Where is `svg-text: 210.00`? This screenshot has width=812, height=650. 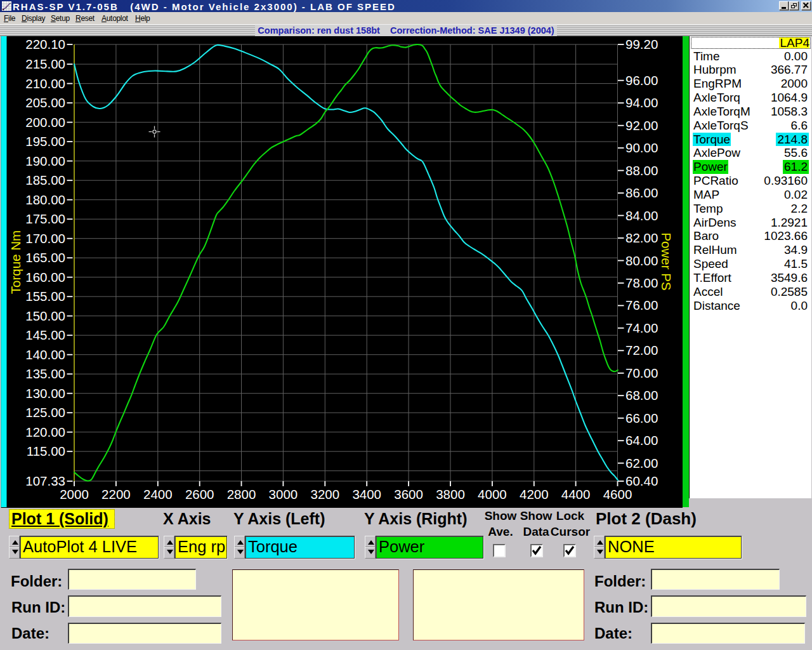 svg-text: 210.00 is located at coordinates (46, 84).